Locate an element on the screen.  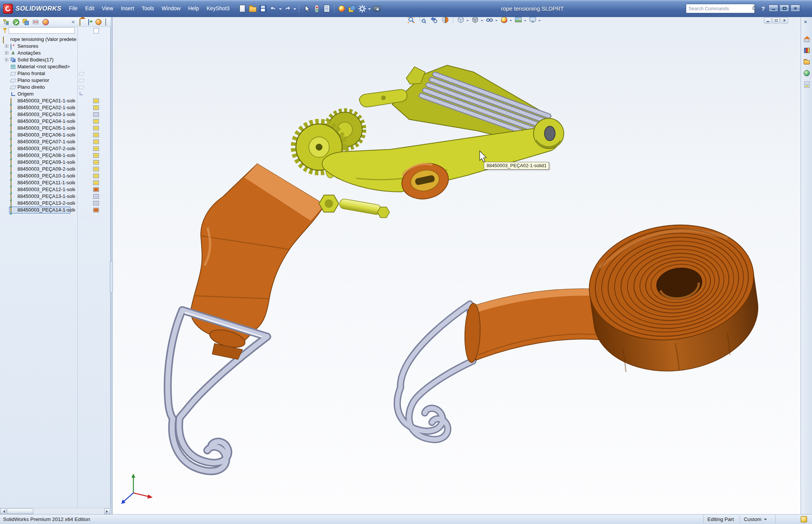
tree-item-solid: 88450003_PEÇA01-1-solid1 is located at coordinates (55, 101).